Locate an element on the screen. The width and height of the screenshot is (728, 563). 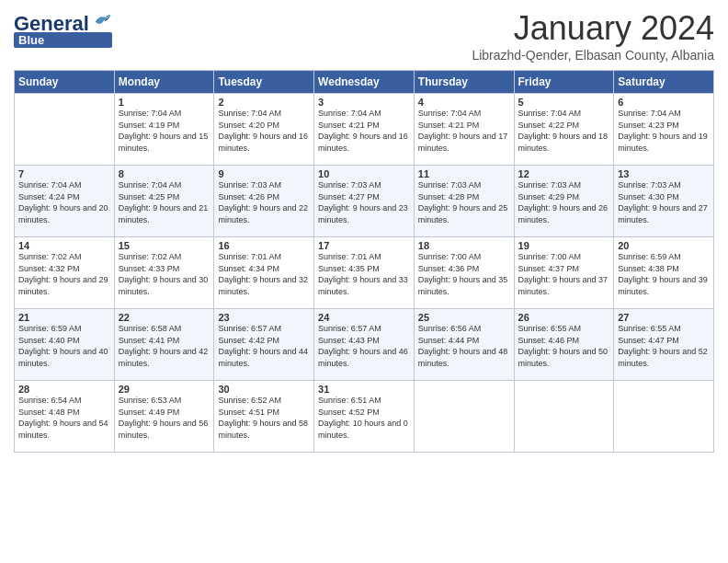
day-info: Sunrise: 7:04 AMSunset: 4:21 PMDaylight:… is located at coordinates (464, 131).